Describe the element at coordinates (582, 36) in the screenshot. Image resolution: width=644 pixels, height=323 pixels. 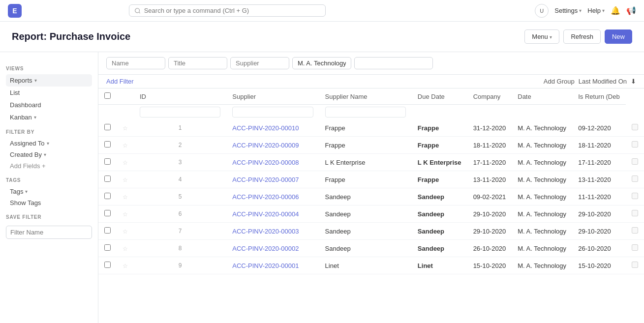
I see `refresh-button: Refresh` at that location.